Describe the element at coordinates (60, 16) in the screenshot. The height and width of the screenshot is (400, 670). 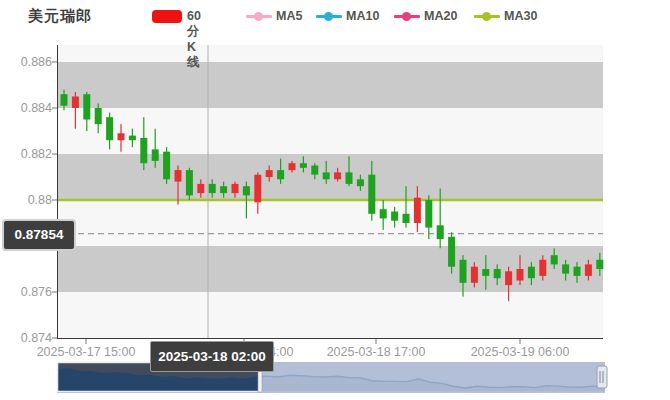
I see `page-title: 美元瑞郎` at that location.